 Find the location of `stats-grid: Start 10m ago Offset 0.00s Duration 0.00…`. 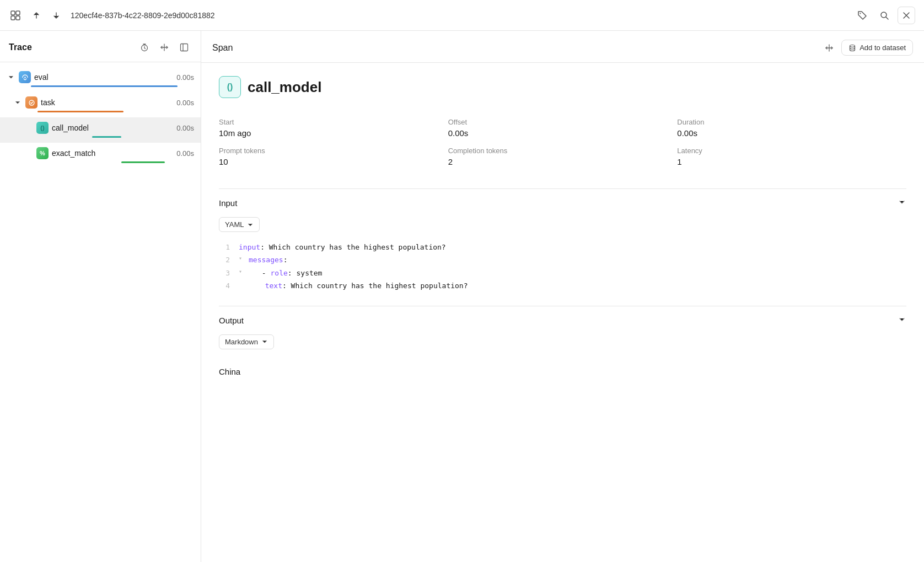

stats-grid: Start 10m ago Offset 0.00s Duration 0.00… is located at coordinates (562, 142).